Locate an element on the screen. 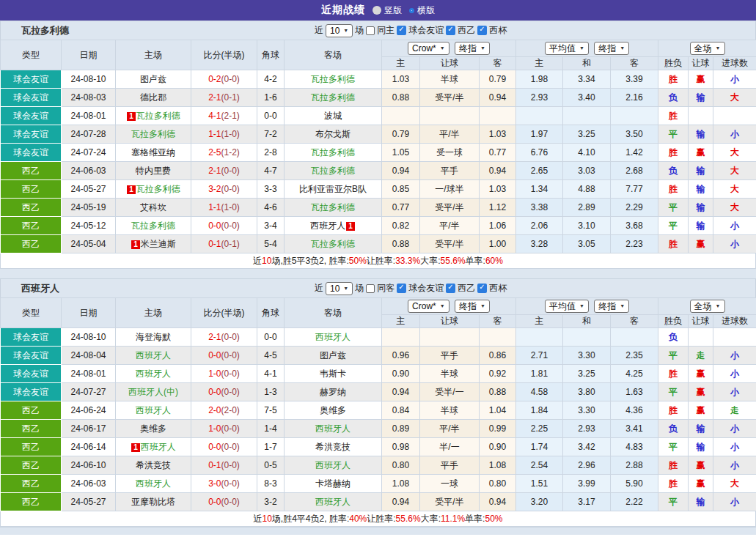 The width and height of the screenshot is (756, 537). avg-away-odds: 7.77 is located at coordinates (635, 189).